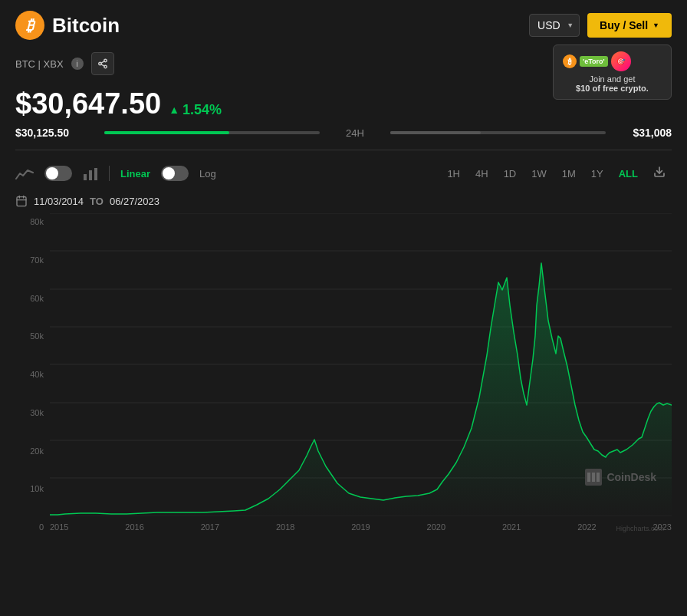  What do you see at coordinates (77, 64) in the screenshot?
I see `info-icon: i` at bounding box center [77, 64].